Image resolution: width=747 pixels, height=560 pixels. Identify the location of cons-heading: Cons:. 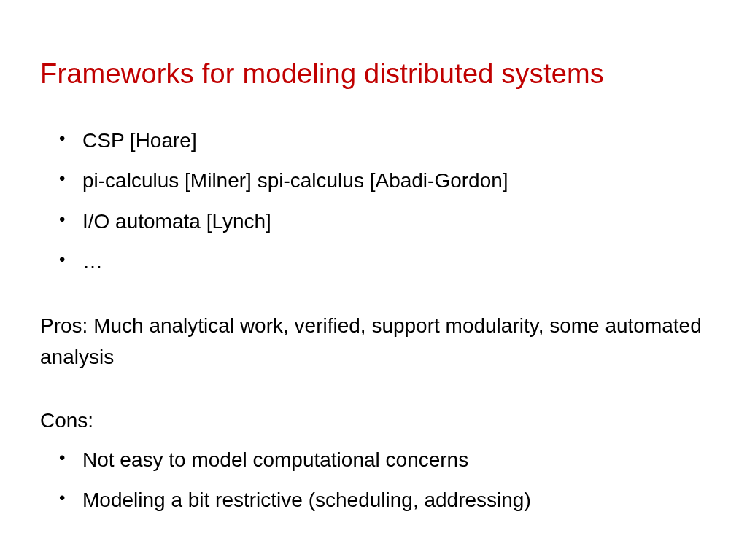
(374, 420).